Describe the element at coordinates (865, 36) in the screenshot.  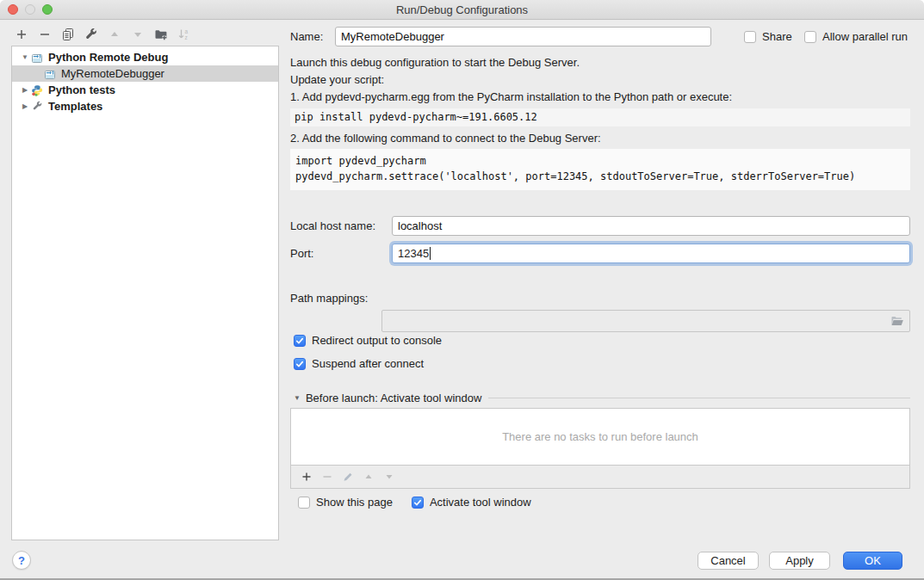
I see `allow-parallel-run-label: Allow parallel run` at that location.